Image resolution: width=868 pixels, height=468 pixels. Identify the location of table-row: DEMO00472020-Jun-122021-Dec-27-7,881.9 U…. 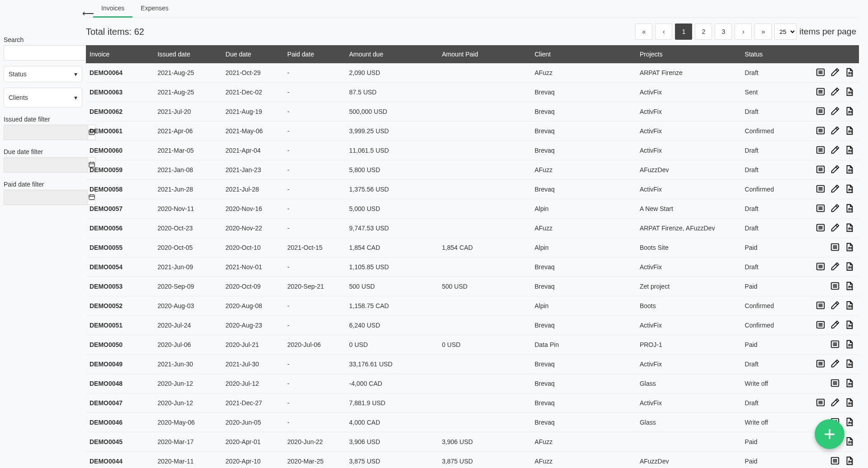
(472, 403).